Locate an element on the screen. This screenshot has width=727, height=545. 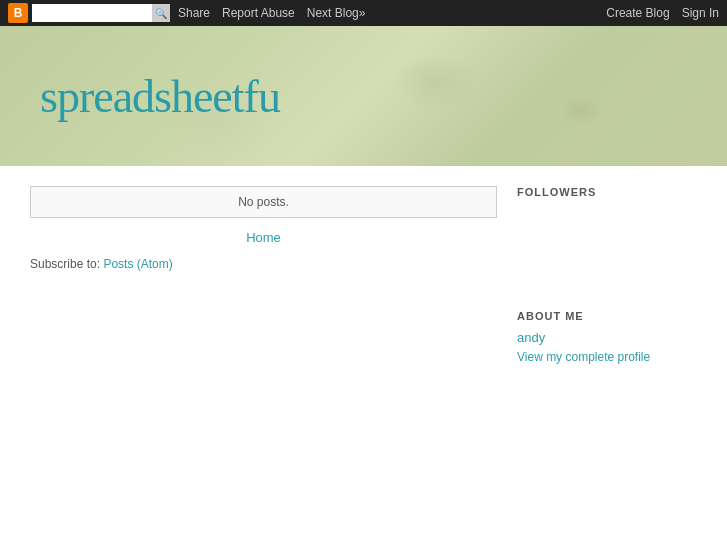
search-input is located at coordinates (92, 13).